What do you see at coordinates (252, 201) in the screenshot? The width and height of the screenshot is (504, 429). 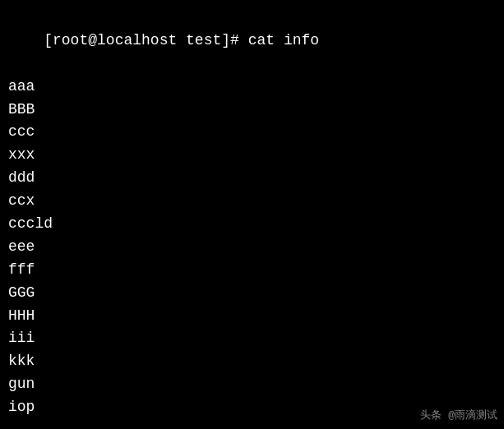 I see `output-line: ccx` at bounding box center [252, 201].